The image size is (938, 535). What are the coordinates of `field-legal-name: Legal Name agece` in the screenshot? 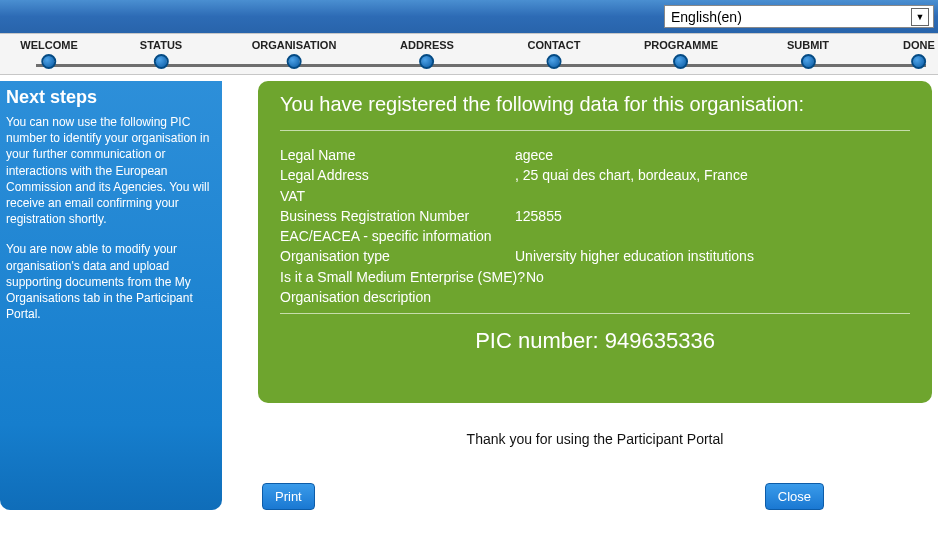 It's located at (595, 155).